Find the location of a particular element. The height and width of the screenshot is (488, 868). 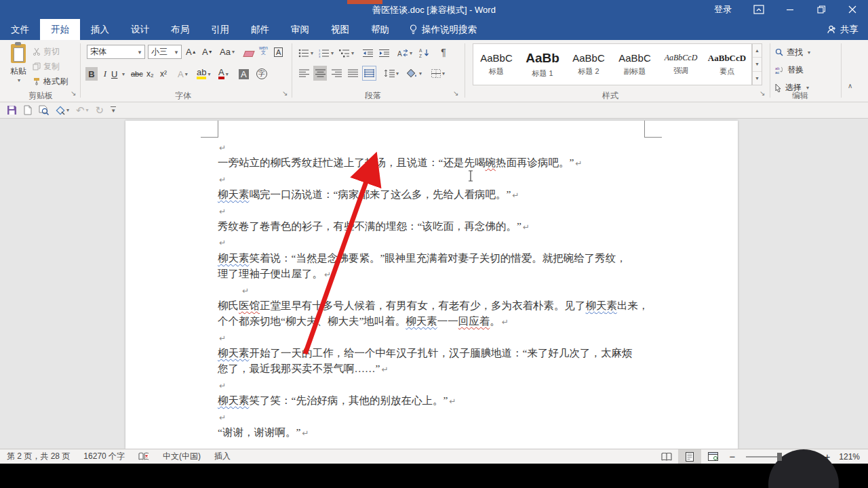

minimize-button is located at coordinates (790, 9).